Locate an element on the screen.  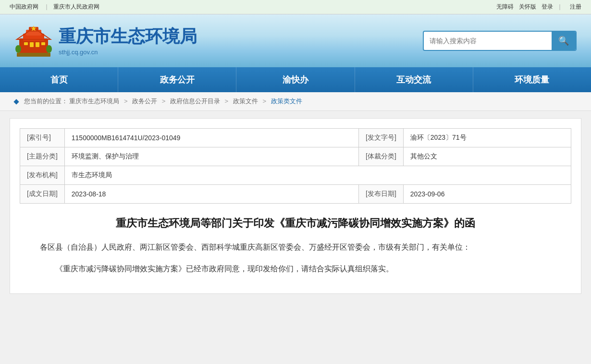
value-ticai: 其他公文 is located at coordinates (487, 157).